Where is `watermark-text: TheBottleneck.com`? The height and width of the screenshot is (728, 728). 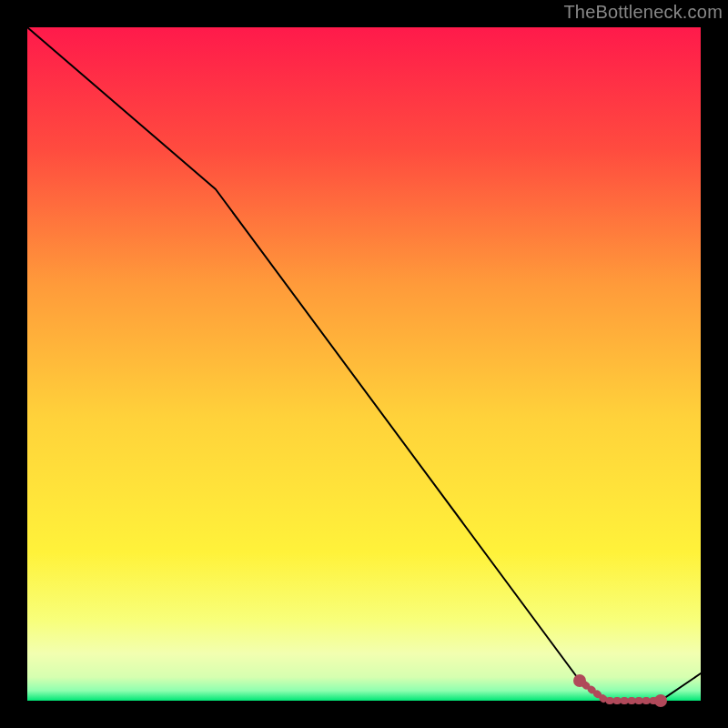 watermark-text: TheBottleneck.com is located at coordinates (642, 13).